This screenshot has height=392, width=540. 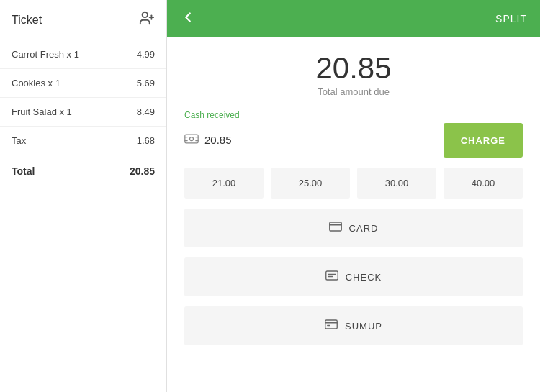 I want to click on card-label: CARD, so click(x=364, y=229).